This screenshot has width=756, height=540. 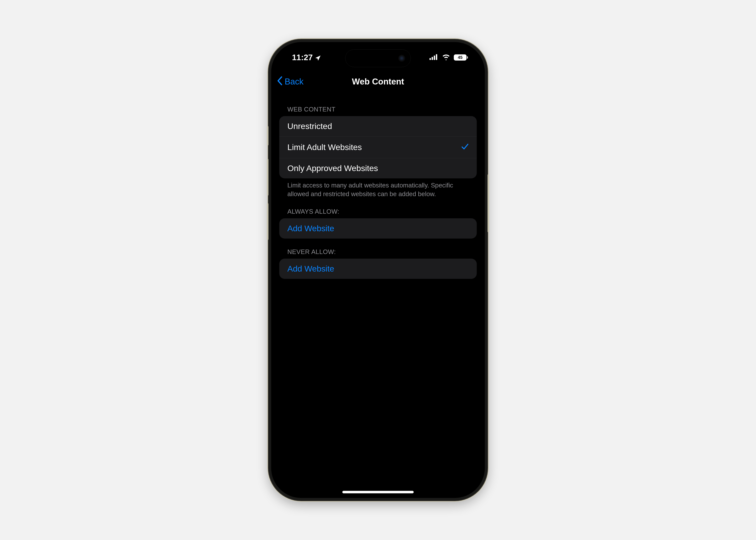 I want to click on section-group-web-content: Unrestricted Limit Adult Websites Only A…, so click(x=378, y=147).